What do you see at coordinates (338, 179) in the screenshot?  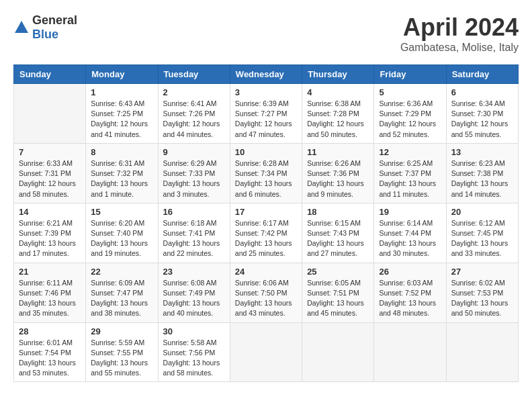 I see `day-info: Sunrise: 6:26 AM Sunset: 7:36 PM Dayligh…` at bounding box center [338, 179].